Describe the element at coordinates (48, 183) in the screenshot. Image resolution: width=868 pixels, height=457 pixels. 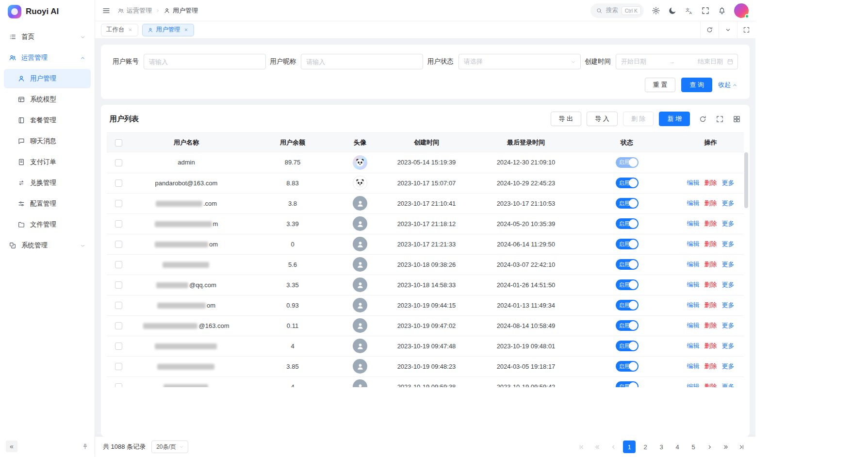
I see `sidebar-item-exchange-management: 兑换管理` at that location.